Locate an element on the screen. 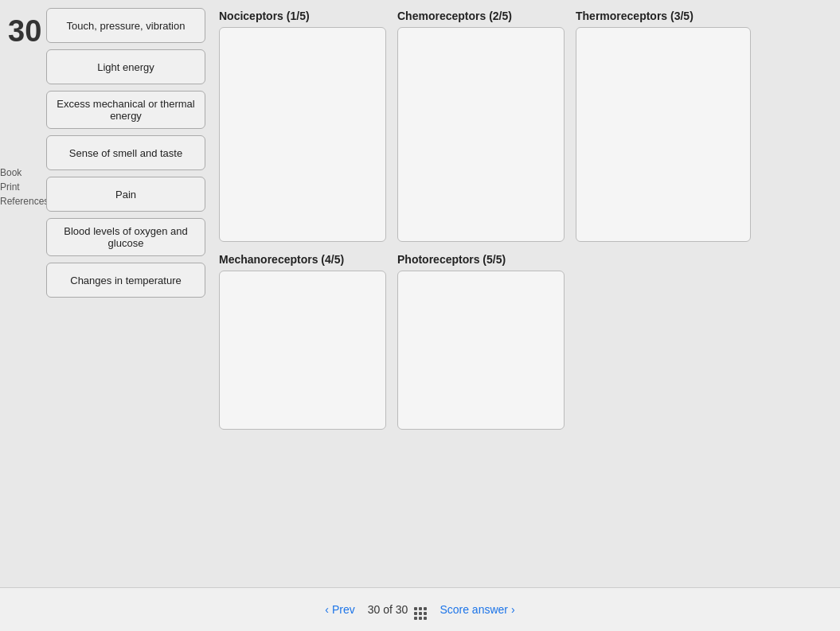 The height and width of the screenshot is (631, 840). drag-item-pain: Pain is located at coordinates (126, 194).